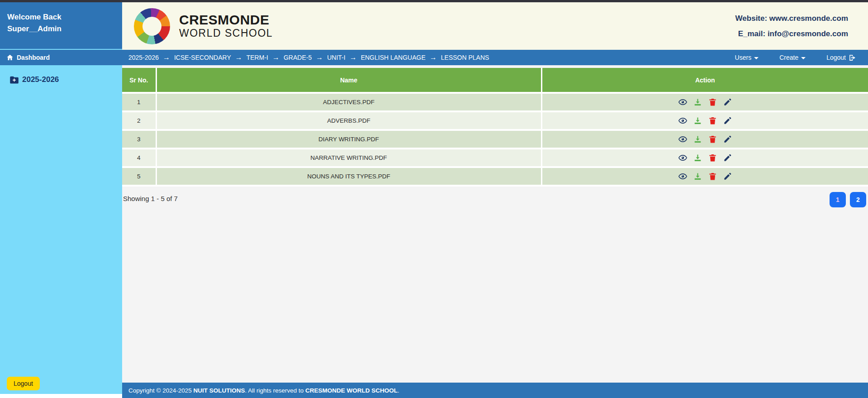  I want to click on welcome-text: Welcome Back, so click(65, 17).